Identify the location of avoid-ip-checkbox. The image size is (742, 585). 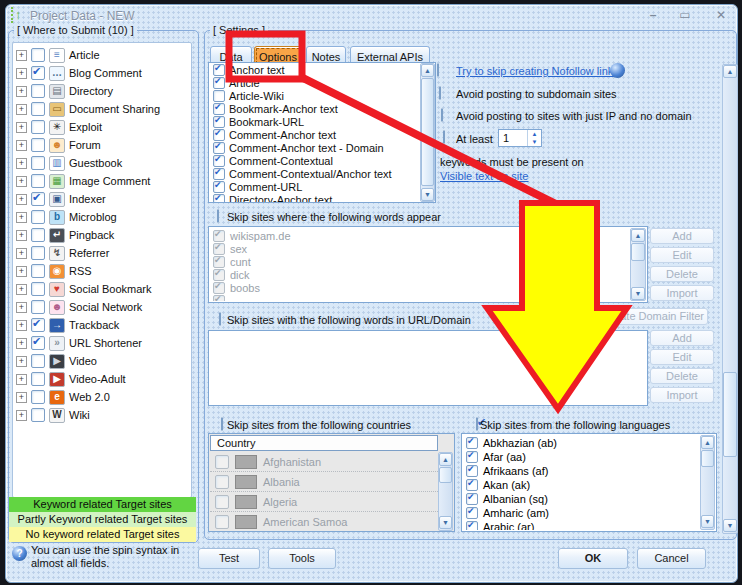
(442, 115).